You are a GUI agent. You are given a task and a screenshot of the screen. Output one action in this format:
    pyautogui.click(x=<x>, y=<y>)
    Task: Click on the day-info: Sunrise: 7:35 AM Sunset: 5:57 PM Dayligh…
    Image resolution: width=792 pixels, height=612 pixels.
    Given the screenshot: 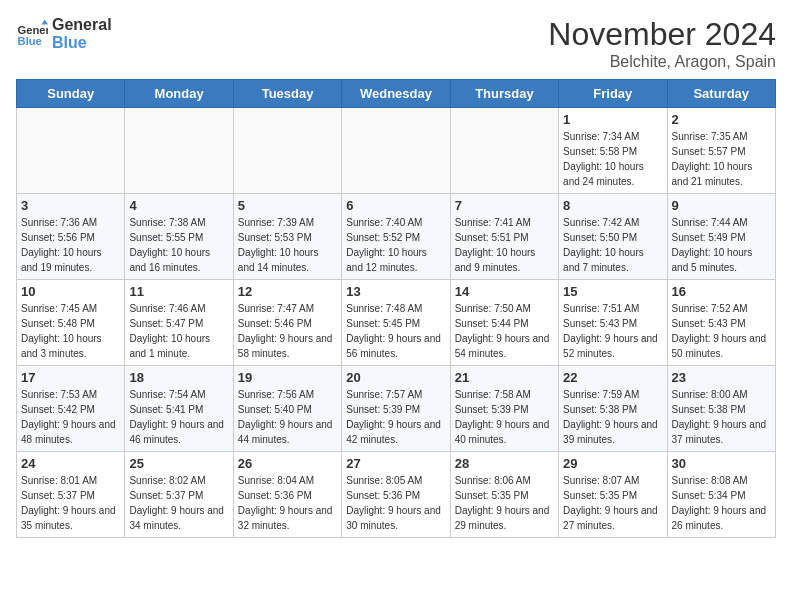 What is the action you would take?
    pyautogui.click(x=722, y=159)
    